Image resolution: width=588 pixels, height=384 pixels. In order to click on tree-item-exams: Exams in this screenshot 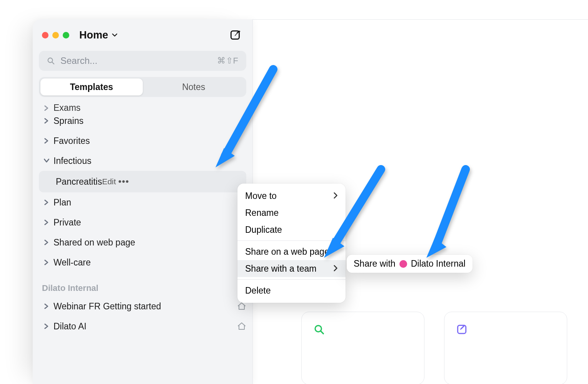, I will do `click(142, 106)`.